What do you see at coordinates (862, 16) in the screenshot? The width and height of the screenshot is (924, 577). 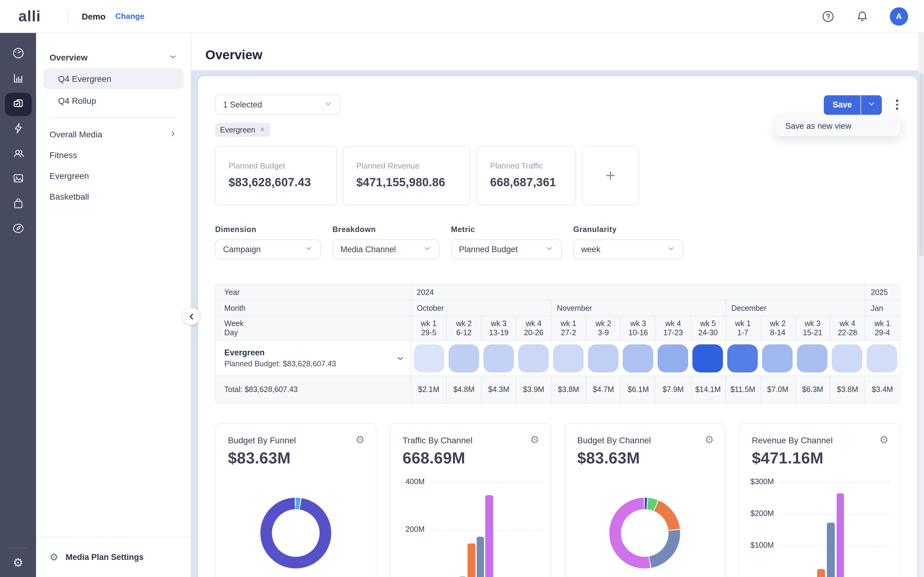 I see `notifications-bell-icon` at bounding box center [862, 16].